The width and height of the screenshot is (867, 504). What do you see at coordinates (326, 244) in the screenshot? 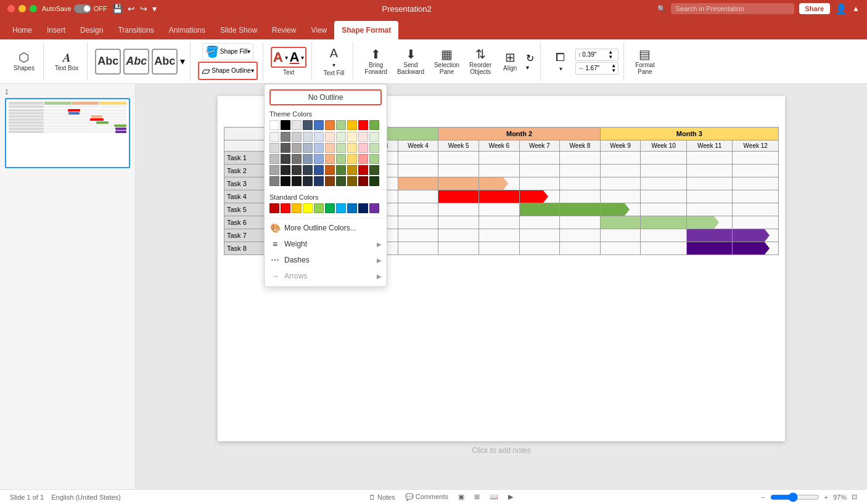
I see `weight-item: ≡ Weight ▶` at bounding box center [326, 244].